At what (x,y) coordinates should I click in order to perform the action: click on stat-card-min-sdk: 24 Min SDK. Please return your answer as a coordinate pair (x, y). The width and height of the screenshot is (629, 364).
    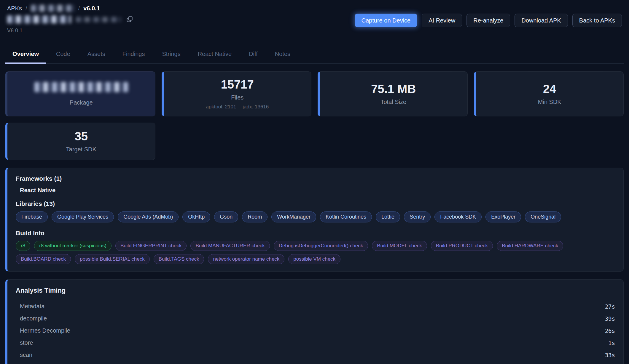
    Looking at the image, I should click on (549, 94).